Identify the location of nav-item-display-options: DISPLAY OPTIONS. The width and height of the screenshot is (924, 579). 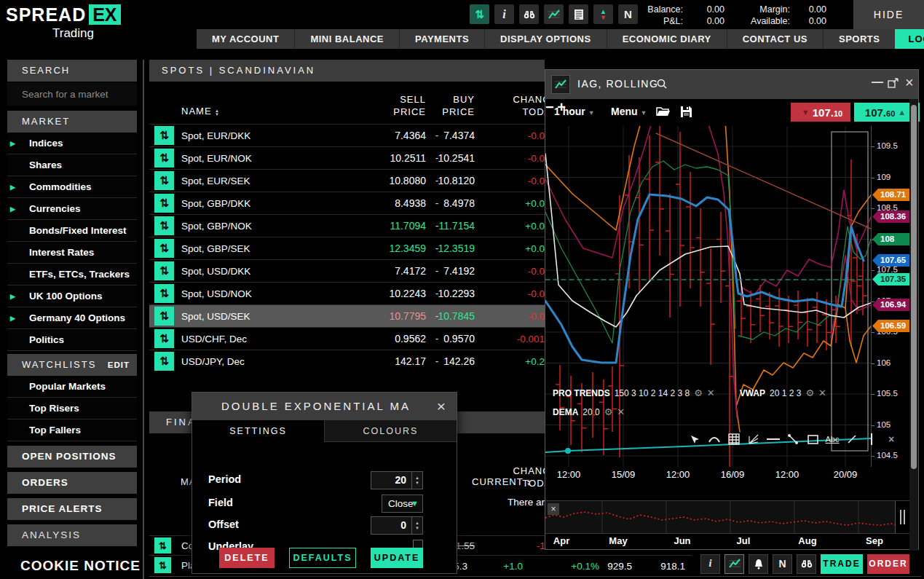
(545, 39).